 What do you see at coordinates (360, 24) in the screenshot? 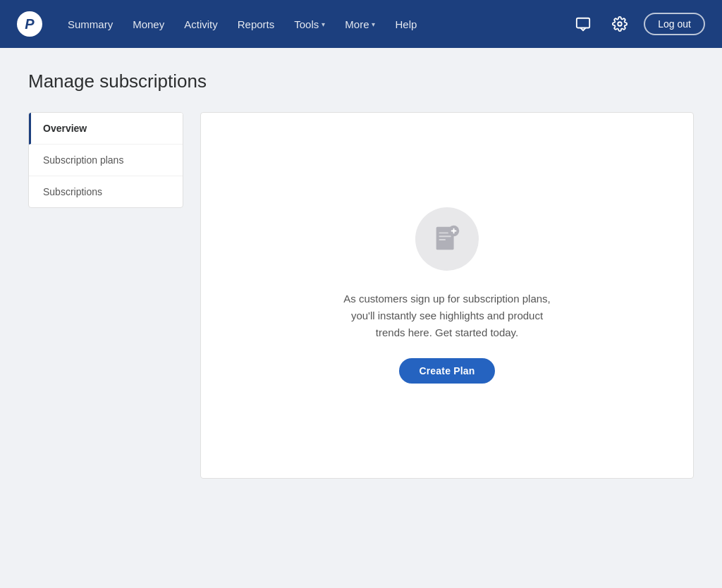
I see `nav-more: More ▾` at bounding box center [360, 24].